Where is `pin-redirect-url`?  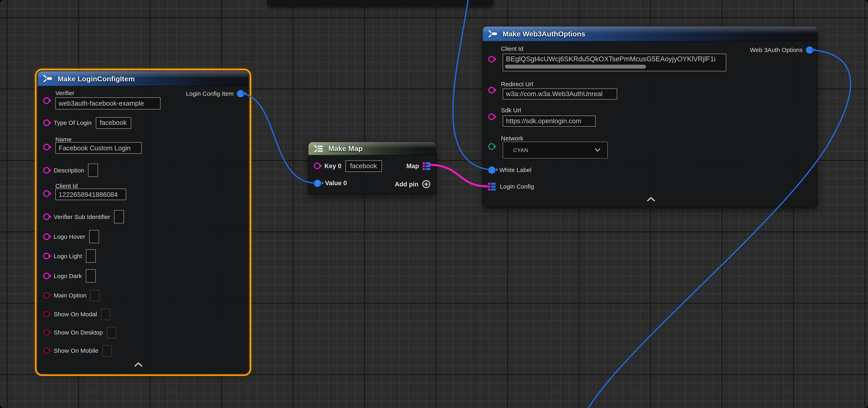 pin-redirect-url is located at coordinates (492, 90).